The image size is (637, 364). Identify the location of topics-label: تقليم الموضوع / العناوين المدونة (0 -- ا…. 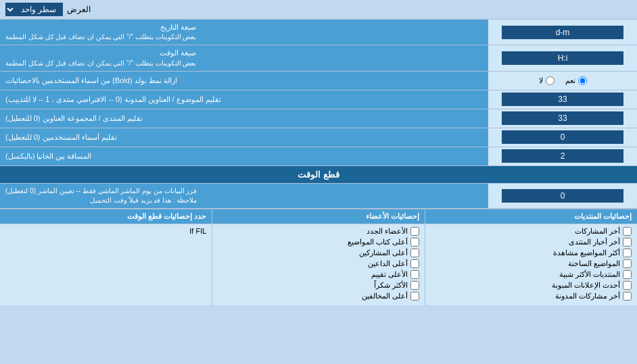
(244, 100).